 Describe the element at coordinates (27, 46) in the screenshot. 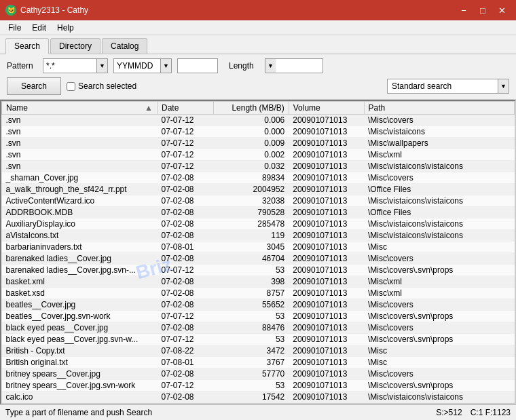

I see `tab-search: Search` at that location.